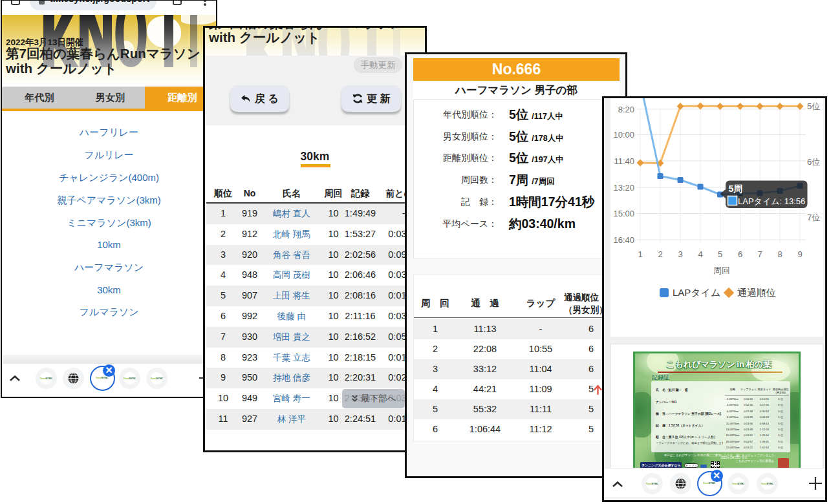  I want to click on svg-text: 6位, so click(814, 162).